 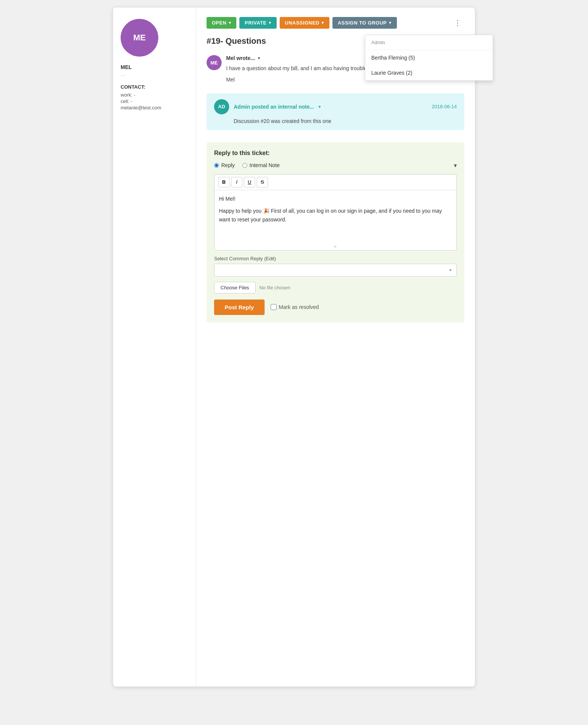 I want to click on internal-note-radio-label: Internal Note, so click(x=265, y=165).